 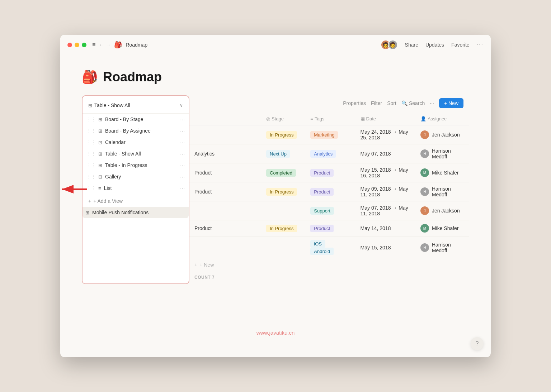 What do you see at coordinates (183, 188) in the screenshot?
I see `more-options-icon-7: ···` at bounding box center [183, 188].